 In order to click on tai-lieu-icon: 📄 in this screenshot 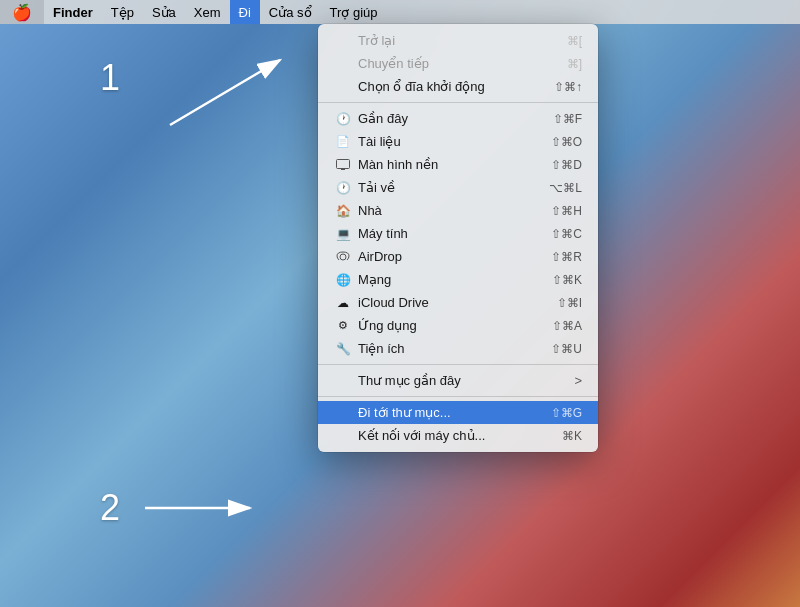, I will do `click(343, 142)`.